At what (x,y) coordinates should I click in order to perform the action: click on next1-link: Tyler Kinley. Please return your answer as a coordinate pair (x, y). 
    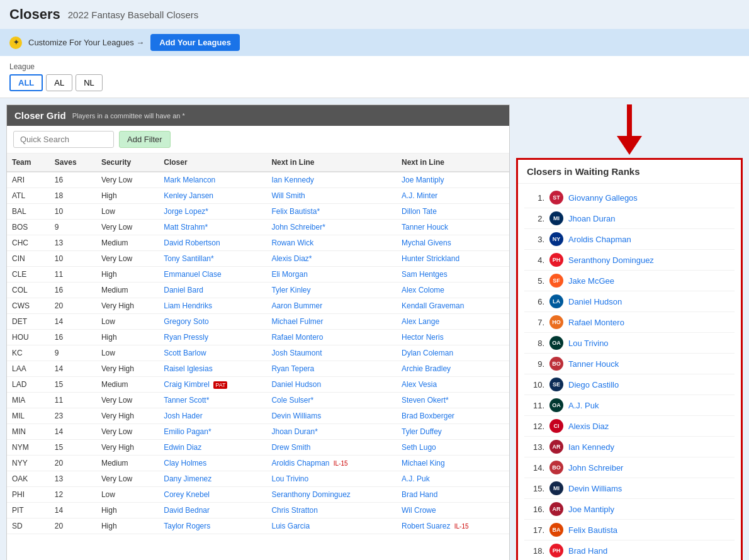
    Looking at the image, I should click on (291, 290).